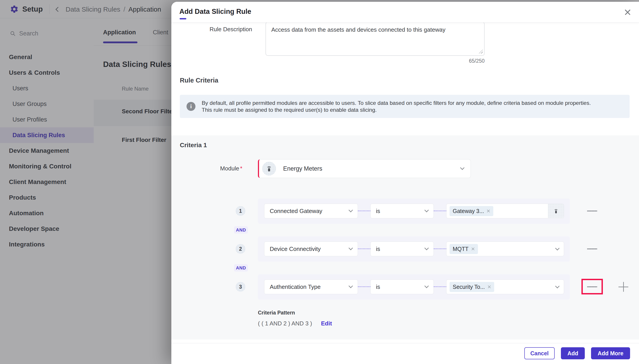  What do you see at coordinates (469, 287) in the screenshot?
I see `value-chip-label: Security To...` at bounding box center [469, 287].